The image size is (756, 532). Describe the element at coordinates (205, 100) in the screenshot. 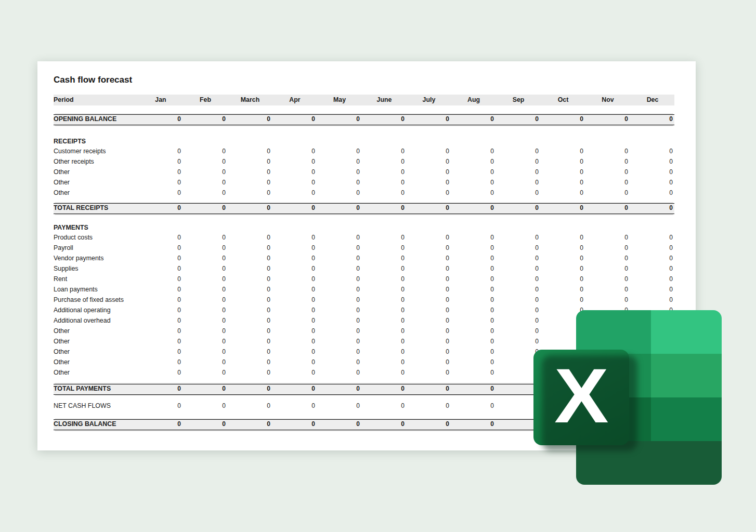

I see `month-column-header: Feb` at that location.